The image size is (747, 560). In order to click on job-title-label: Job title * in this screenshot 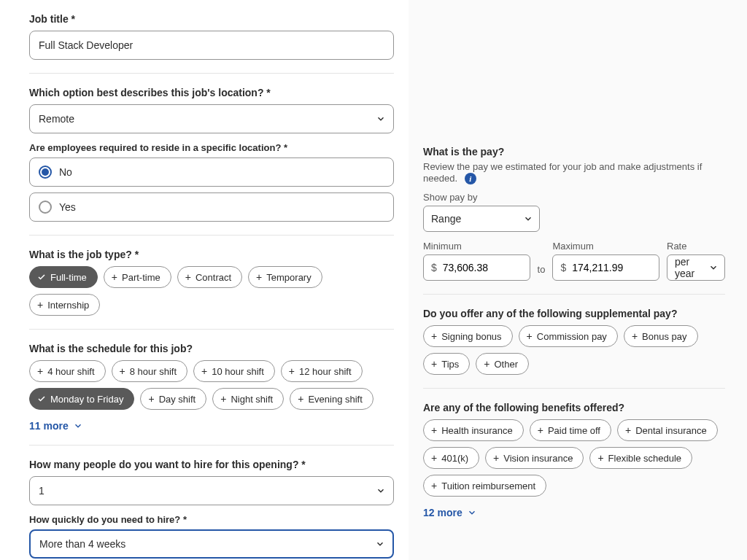, I will do `click(212, 19)`.